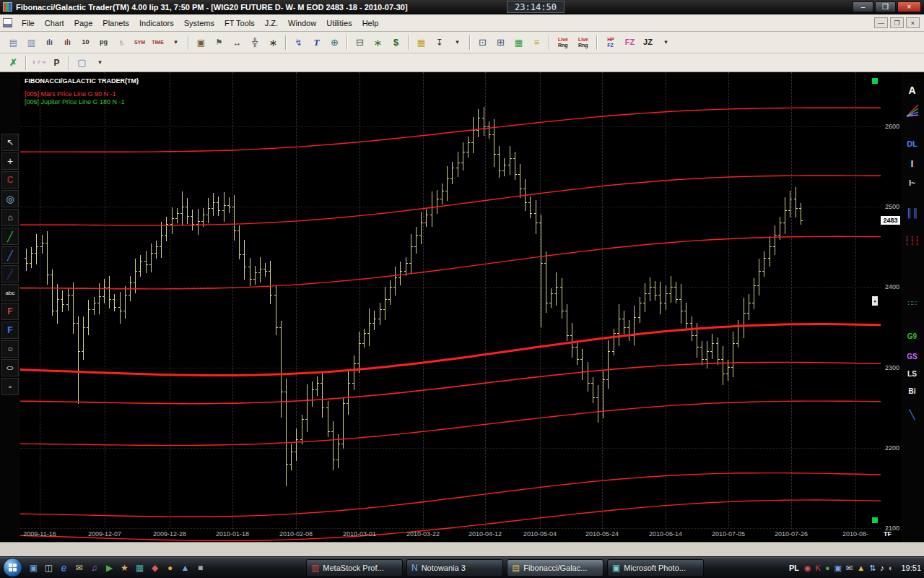 This screenshot has height=578, width=924. What do you see at coordinates (79, 568) in the screenshot?
I see `quicklaunch-mail-icon: ✉` at bounding box center [79, 568].